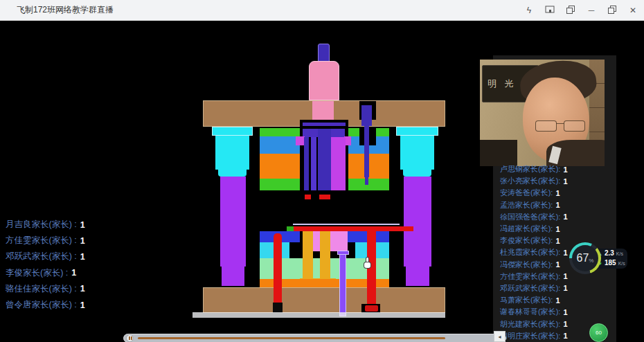 This screenshot has width=644, height=342. I want to click on mold-base-plate, so click(324, 300).